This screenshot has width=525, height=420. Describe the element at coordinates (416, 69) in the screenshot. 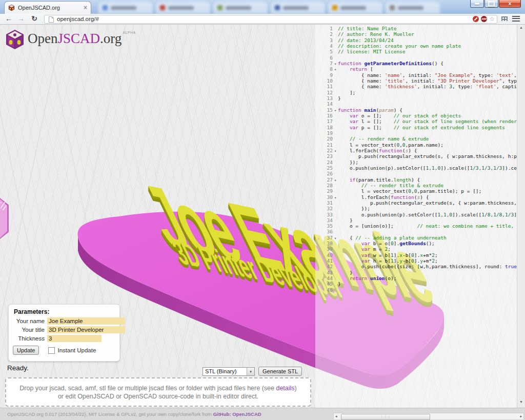

I see `code-line: 8▾ return [` at that location.